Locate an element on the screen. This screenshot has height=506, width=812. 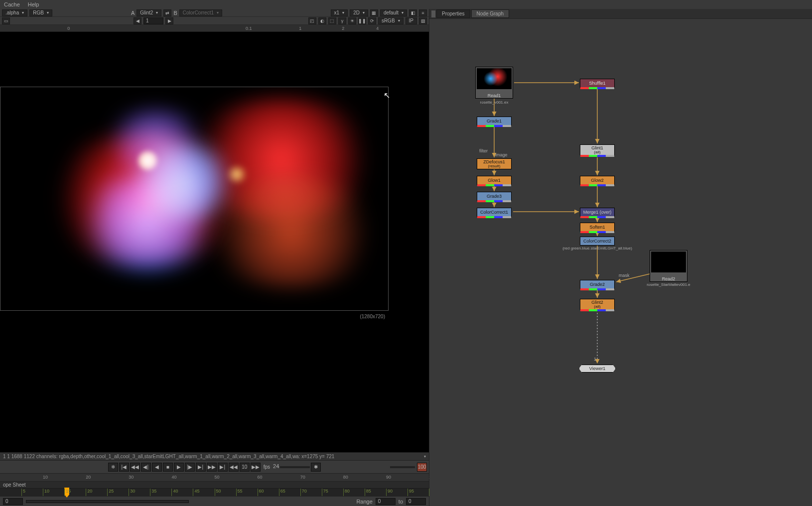
mask-icon: ◐ is located at coordinates (322, 21).